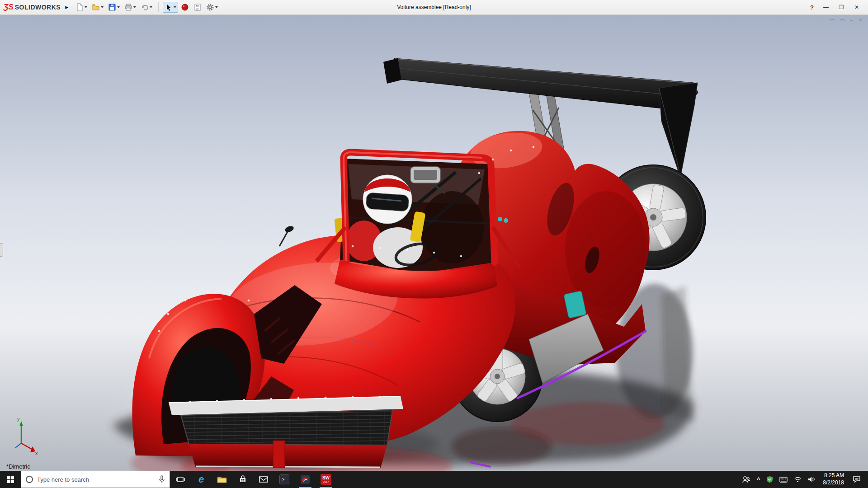 The image size is (868, 488). Describe the element at coordinates (198, 7) in the screenshot. I see `design-table-button` at that location.